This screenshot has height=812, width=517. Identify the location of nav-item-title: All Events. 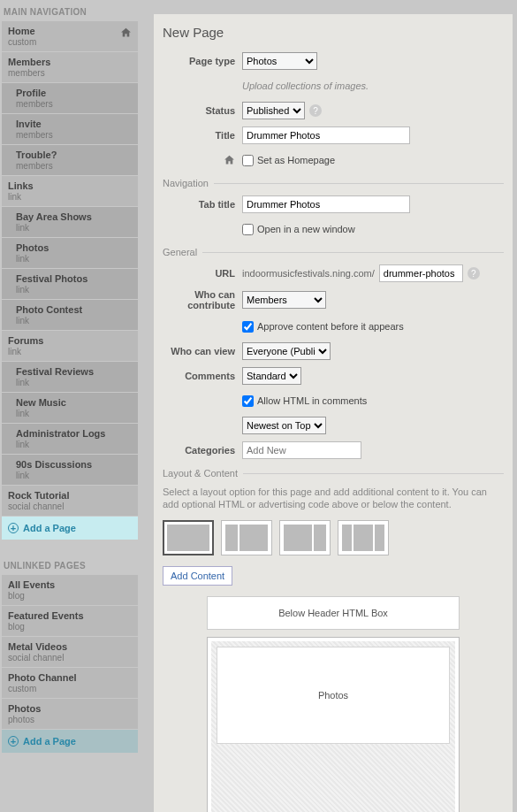
(32, 585).